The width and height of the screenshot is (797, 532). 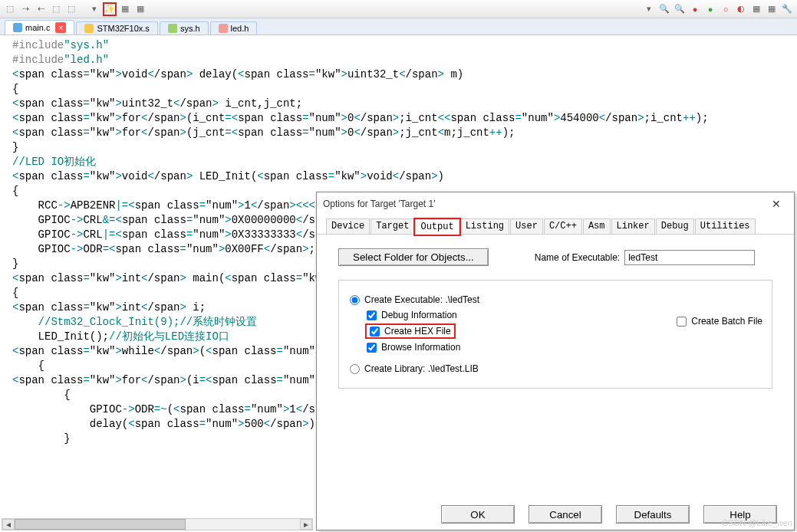 What do you see at coordinates (422, 300) in the screenshot?
I see `create-executable-label: Create Executable: .\ledTest` at bounding box center [422, 300].